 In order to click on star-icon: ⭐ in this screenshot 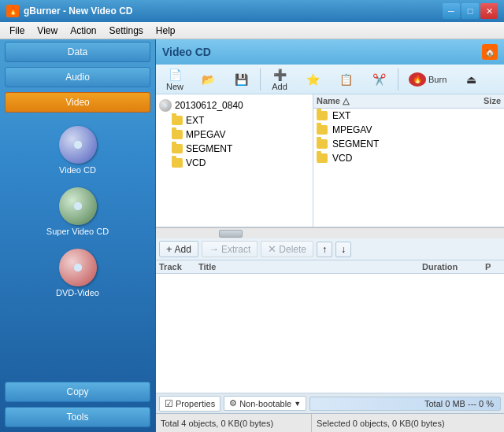, I will do `click(313, 79)`.